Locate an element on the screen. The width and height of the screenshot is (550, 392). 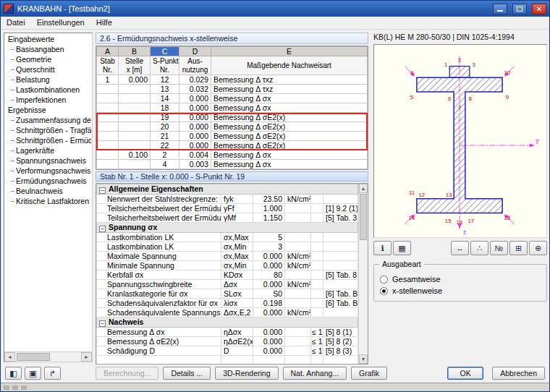
detail-row: Schädigung DD0.000≤ 1[5] 8 (3) is located at coordinates (227, 351).